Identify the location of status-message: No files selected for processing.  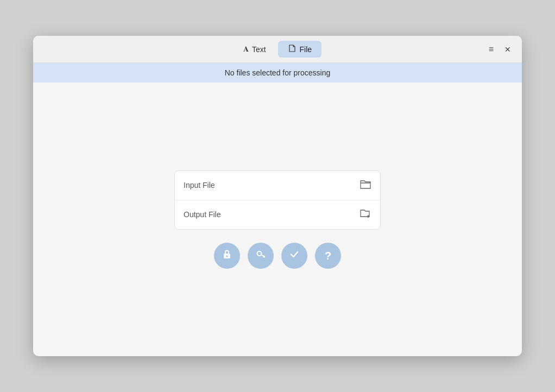
(278, 73).